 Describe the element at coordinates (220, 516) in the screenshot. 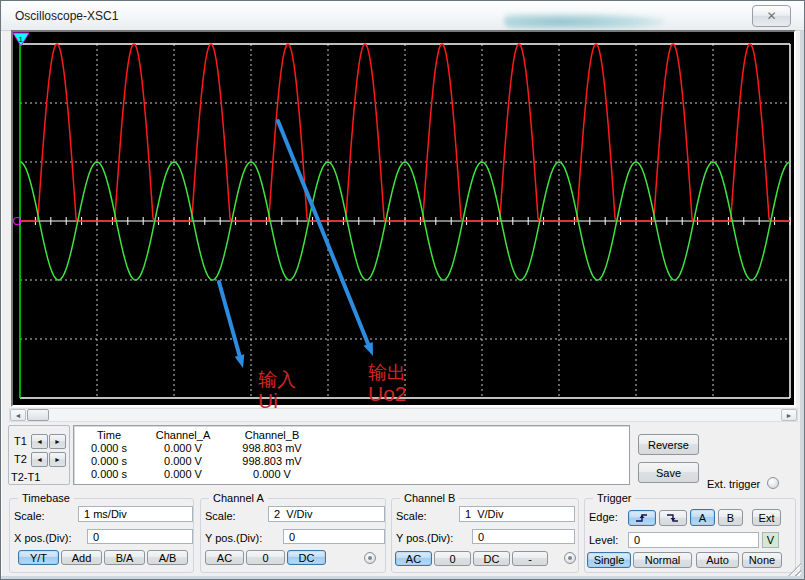

I see `channel-a-scale-label: Scale:` at that location.